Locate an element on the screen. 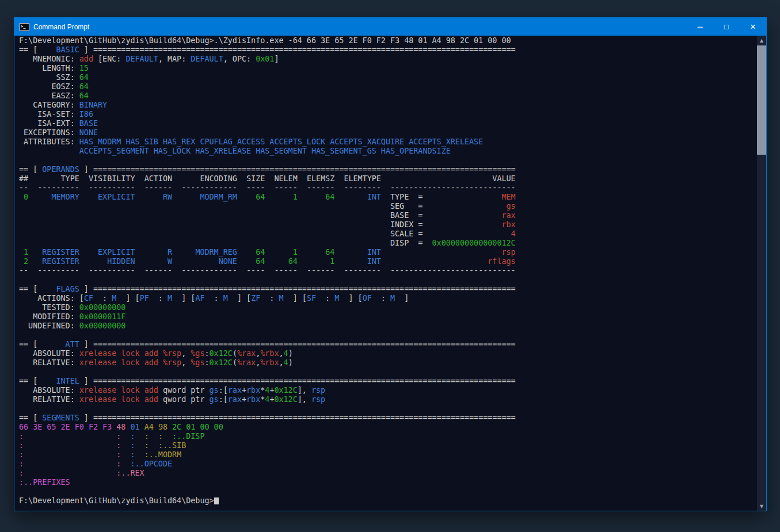 Image resolution: width=780 pixels, height=532 pixels. text-run: -------- is located at coordinates (363, 270).